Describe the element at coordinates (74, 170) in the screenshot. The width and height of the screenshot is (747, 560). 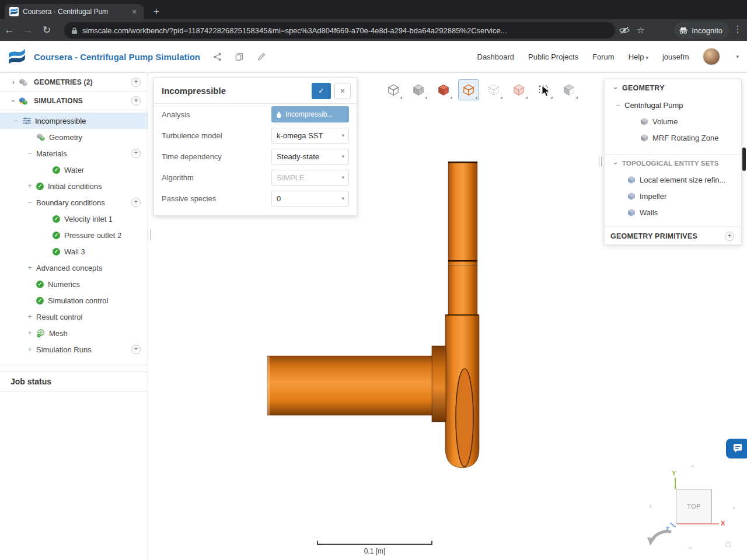
I see `tree-item-water: ✓ Water` at that location.